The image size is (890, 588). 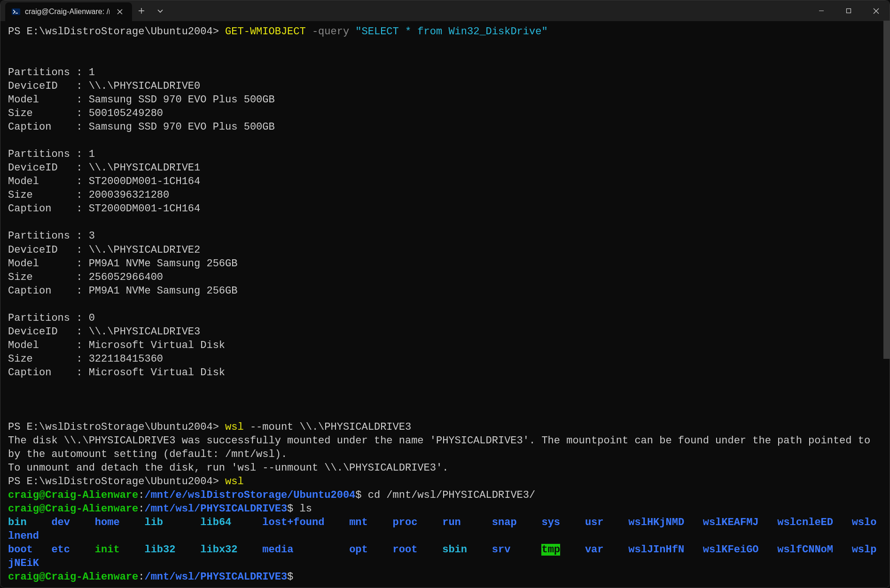 What do you see at coordinates (445, 32) in the screenshot?
I see `terminal-line: PS E:\wslDistroStorage\Ubuntu2004> GET-W…` at bounding box center [445, 32].